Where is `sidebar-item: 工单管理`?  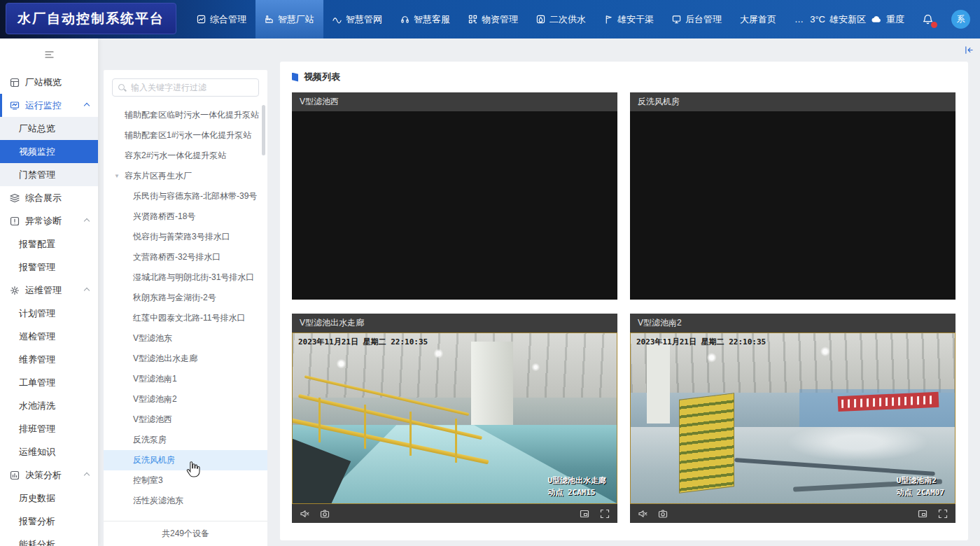
sidebar-item: 工单管理 is located at coordinates (49, 382).